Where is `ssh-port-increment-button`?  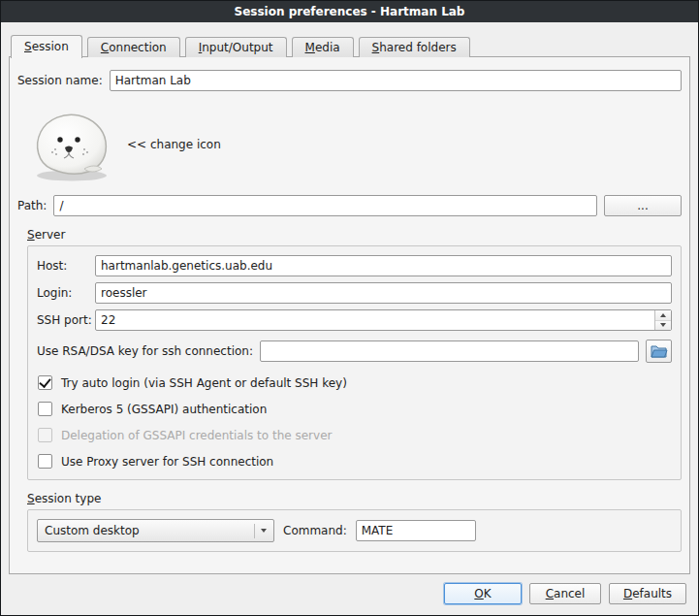 ssh-port-increment-button is located at coordinates (663, 315).